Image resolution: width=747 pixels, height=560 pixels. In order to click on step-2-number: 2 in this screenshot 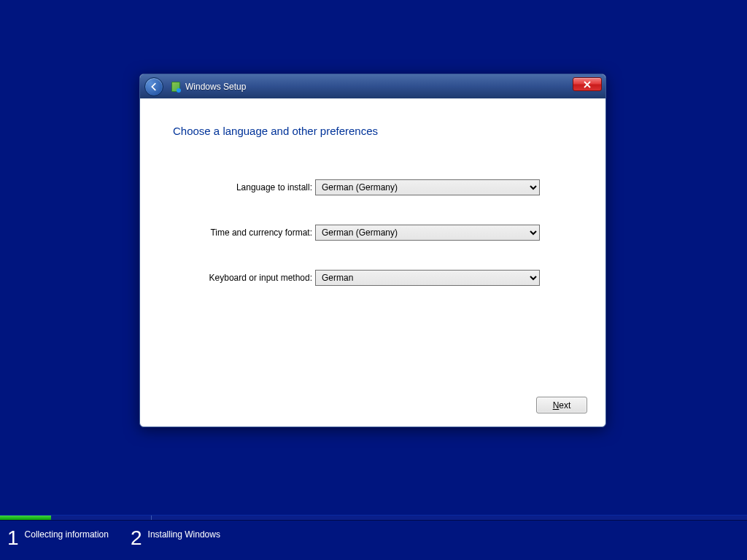, I will do `click(136, 538)`.